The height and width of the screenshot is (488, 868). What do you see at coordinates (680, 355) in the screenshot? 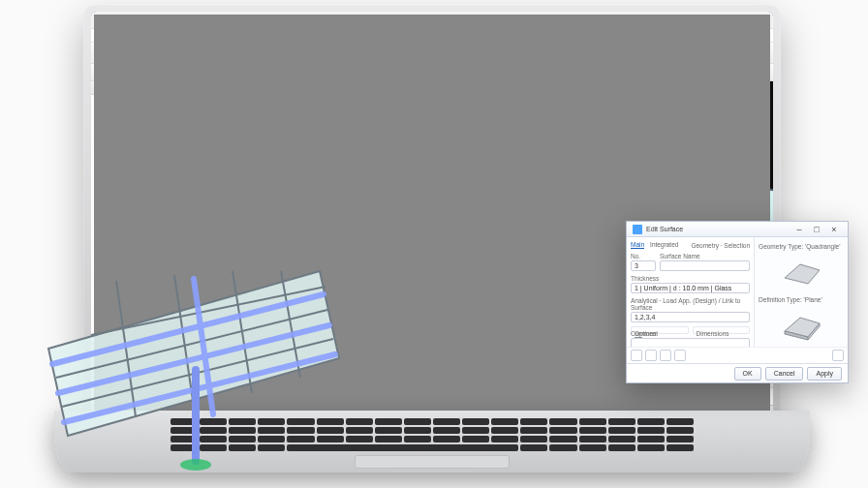
I see `dlg-action-help` at bounding box center [680, 355].